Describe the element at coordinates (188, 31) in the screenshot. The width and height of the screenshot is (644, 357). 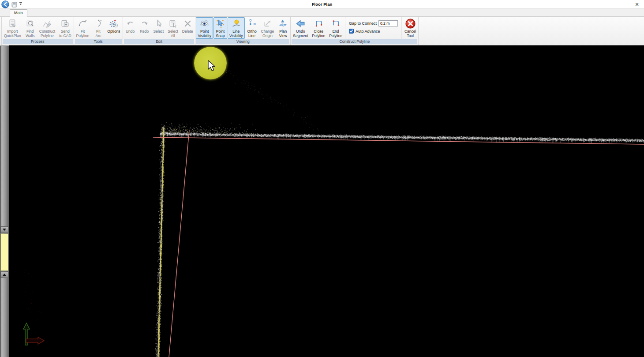
I see `ribbon-button-label: Delete` at that location.